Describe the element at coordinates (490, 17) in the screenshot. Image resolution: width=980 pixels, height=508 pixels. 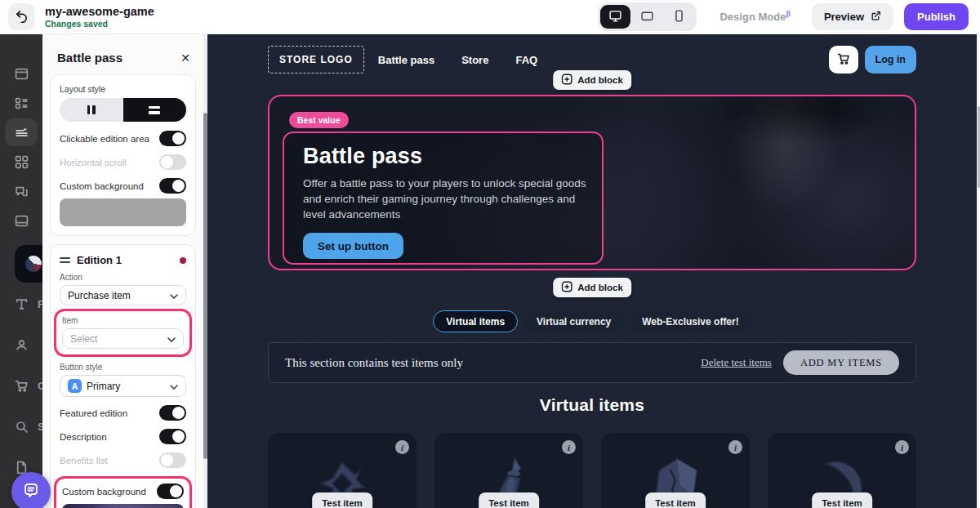
I see `editor-topbar: my-awesome-game Changes saved Design Mod` at that location.